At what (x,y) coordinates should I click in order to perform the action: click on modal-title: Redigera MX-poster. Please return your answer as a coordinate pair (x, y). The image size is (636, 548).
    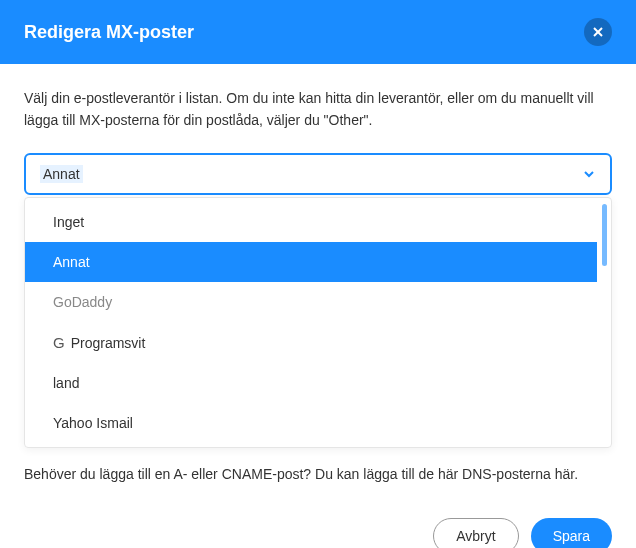
    Looking at the image, I should click on (109, 32).